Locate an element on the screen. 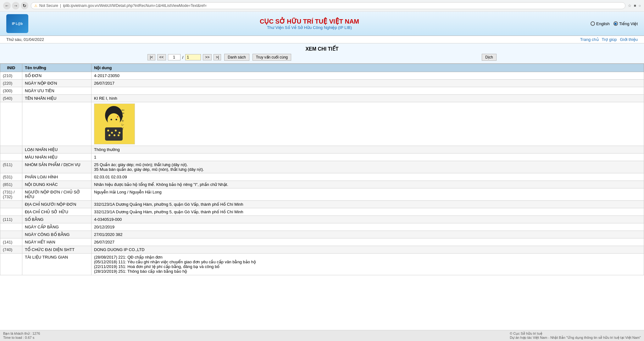 The width and height of the screenshot is (644, 341). cell-field: PHÂN LOẠI HÌNH is located at coordinates (57, 177).